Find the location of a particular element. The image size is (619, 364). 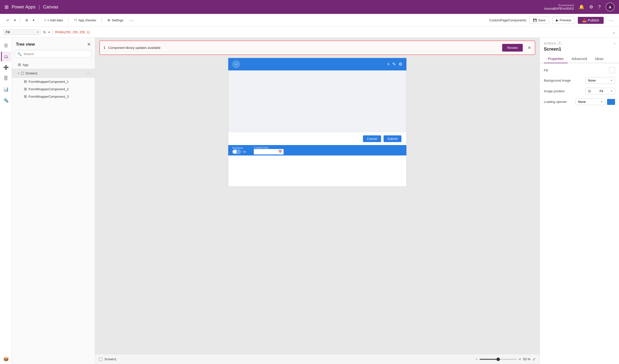

app-back-button: ← is located at coordinates (236, 64).